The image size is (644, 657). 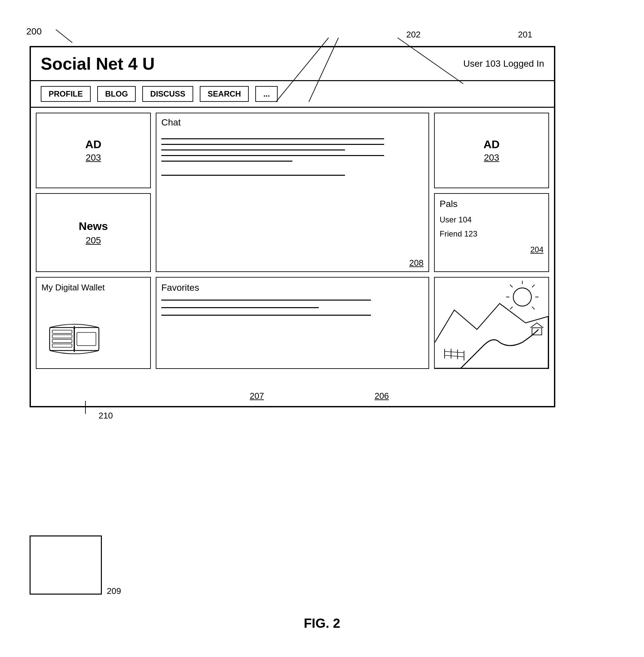 I want to click on ad-left-ref: 203, so click(x=93, y=158).